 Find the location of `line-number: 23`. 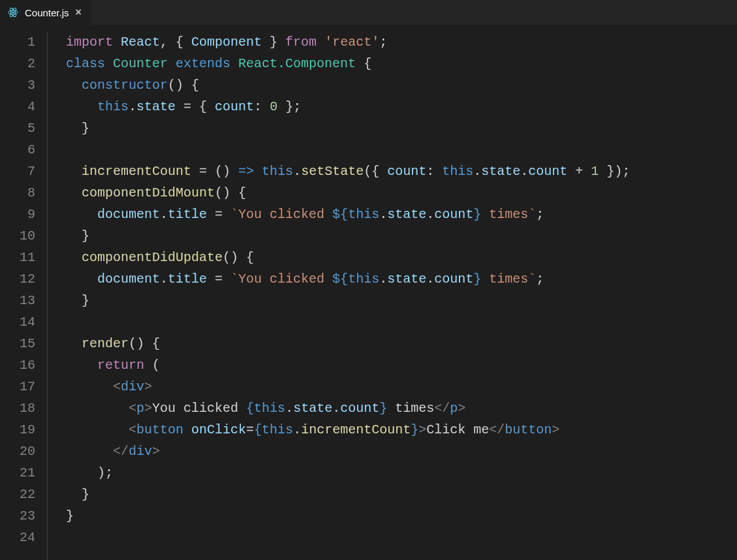

line-number: 23 is located at coordinates (18, 516).